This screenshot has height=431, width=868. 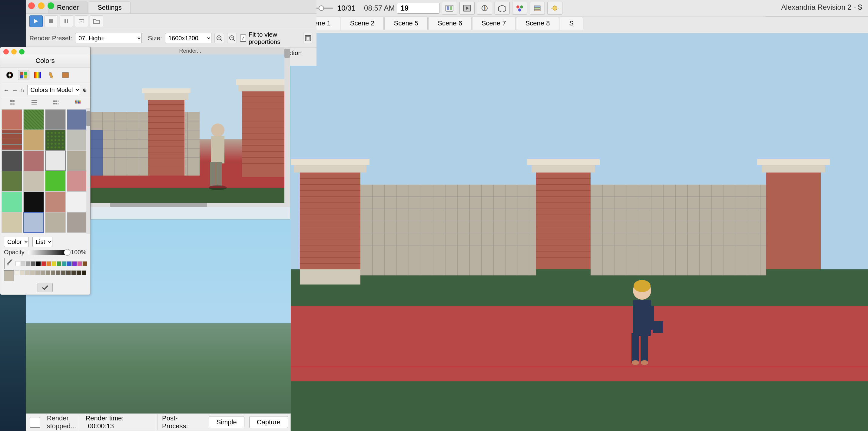 I want to click on scene-tab-s: S, so click(x=571, y=23).